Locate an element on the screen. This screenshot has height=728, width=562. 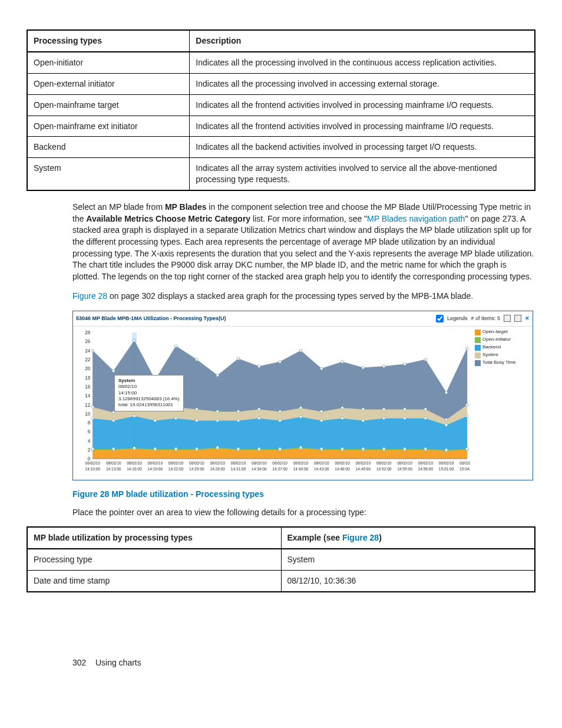
items-count: # of Items: 5 is located at coordinates (485, 318).